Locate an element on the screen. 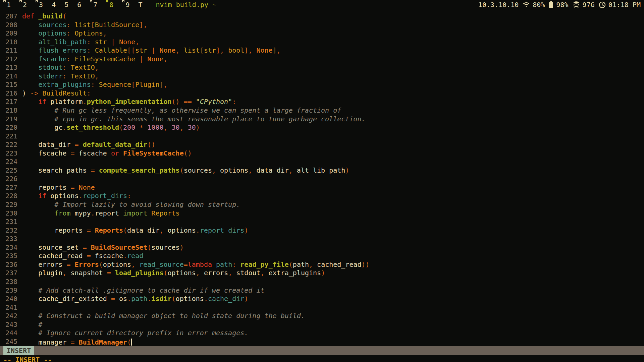  code-line: 232 reports = Reports(data_dir, options.… is located at coordinates (322, 231).